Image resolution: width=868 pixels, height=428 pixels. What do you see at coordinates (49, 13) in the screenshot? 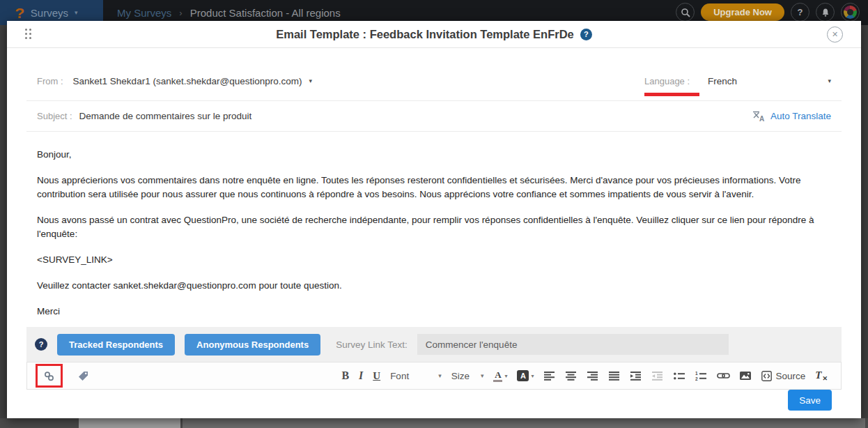
I see `product-name: Surveys` at bounding box center [49, 13].